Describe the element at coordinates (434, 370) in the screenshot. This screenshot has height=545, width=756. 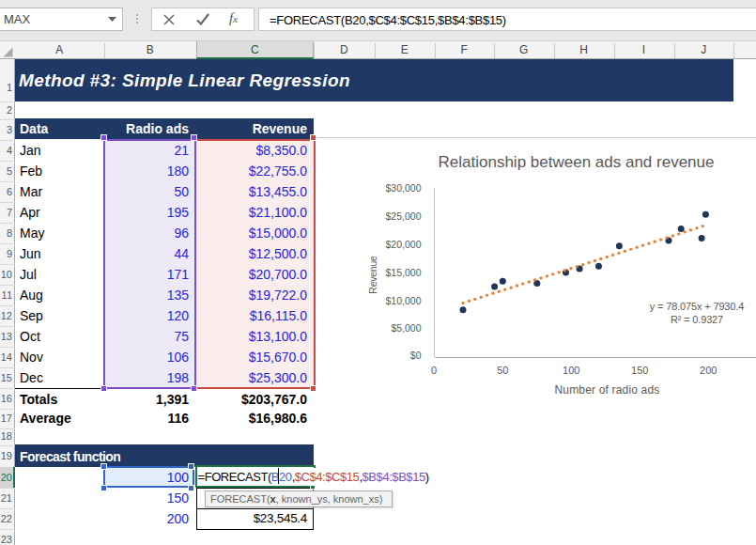
I see `svg-text: 0` at that location.